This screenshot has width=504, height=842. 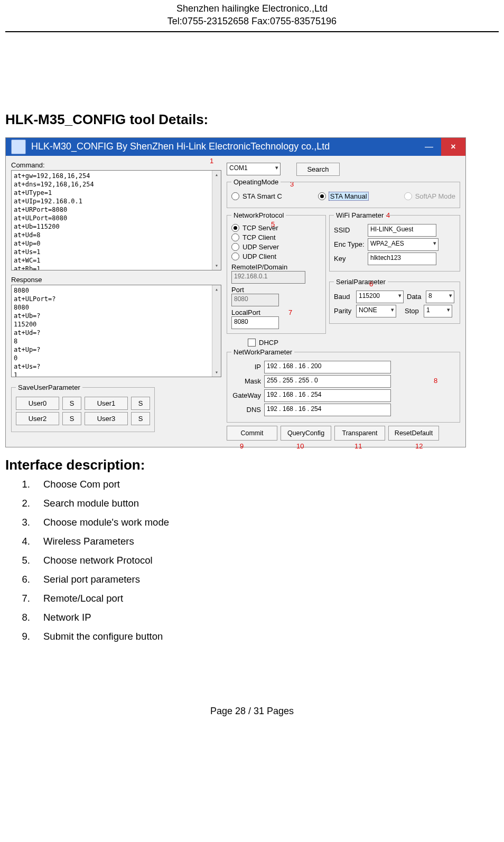 I want to click on port-input: 8080, so click(x=255, y=300).